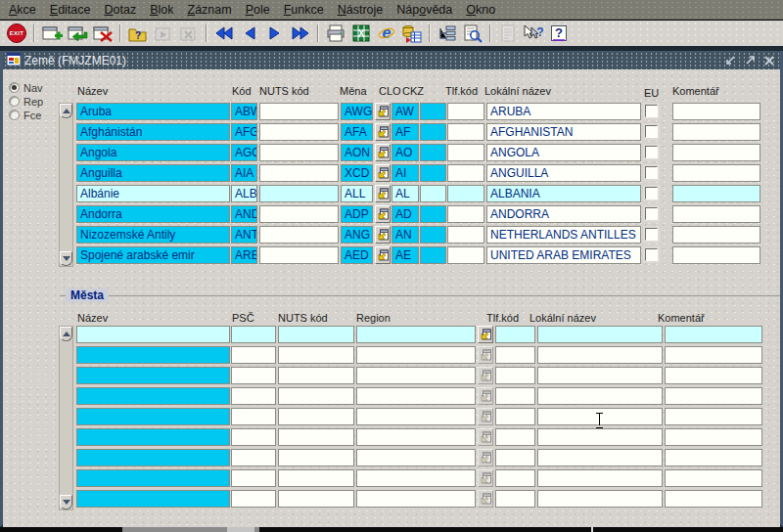 The width and height of the screenshot is (783, 532). I want to click on last-record-icon, so click(300, 33).